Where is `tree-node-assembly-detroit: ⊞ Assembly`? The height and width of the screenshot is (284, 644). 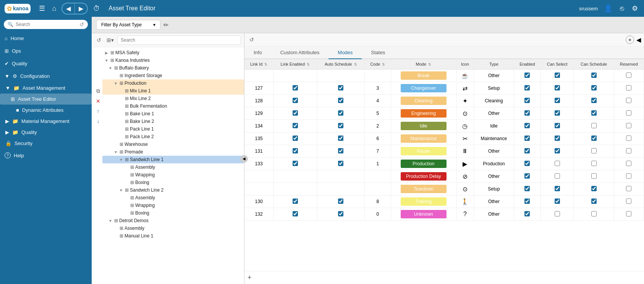
tree-node-assembly-detroit: ⊞ Assembly is located at coordinates (173, 228).